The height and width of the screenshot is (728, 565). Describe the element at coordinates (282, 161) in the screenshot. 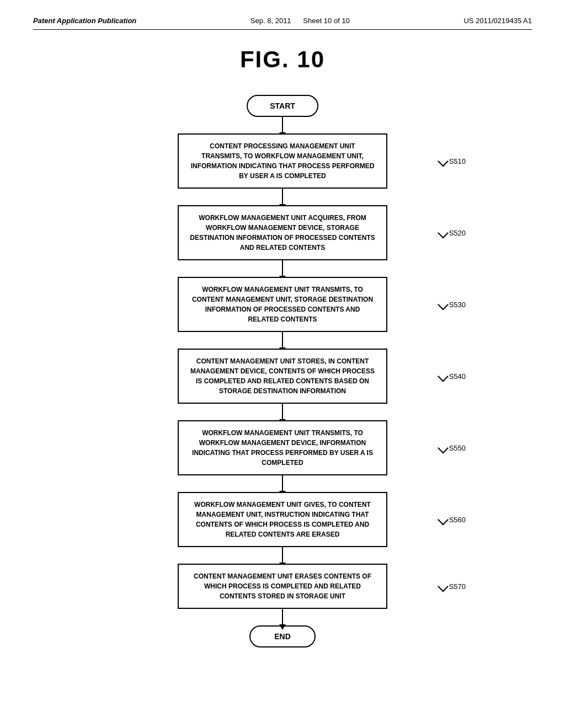

I see `step-s510-box: CONTENT PROCESSING MANAGEMENT UNIT TRANS…` at that location.